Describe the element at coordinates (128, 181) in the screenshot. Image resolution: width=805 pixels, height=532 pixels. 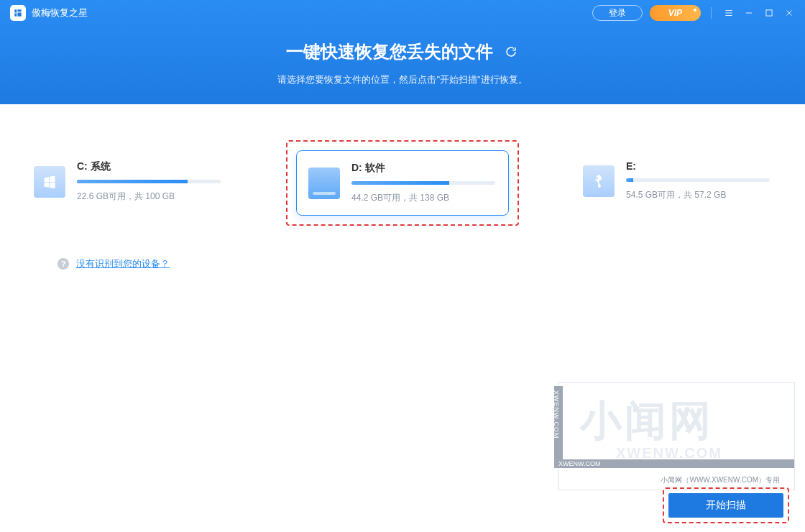
I see `drive-card: C: 系统22.6 GB可用，共 100 GB` at that location.